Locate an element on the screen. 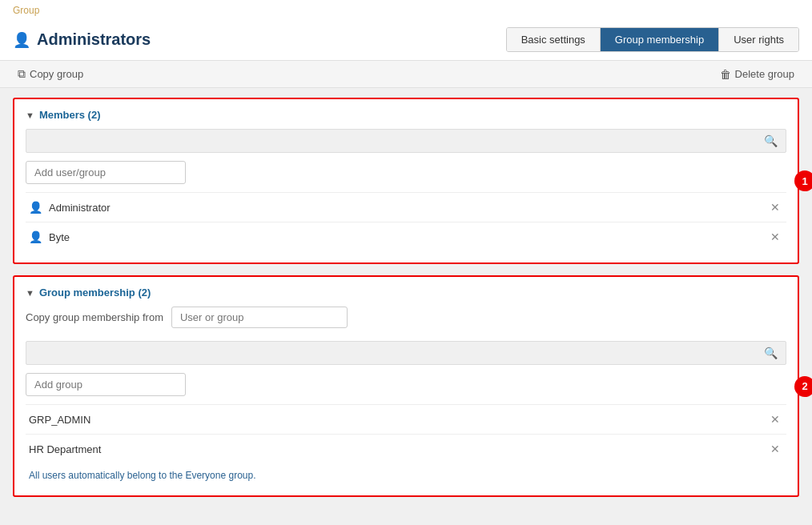 This screenshot has height=525, width=812. tab-group: Basic settings Group membership User rig… is located at coordinates (653, 40).